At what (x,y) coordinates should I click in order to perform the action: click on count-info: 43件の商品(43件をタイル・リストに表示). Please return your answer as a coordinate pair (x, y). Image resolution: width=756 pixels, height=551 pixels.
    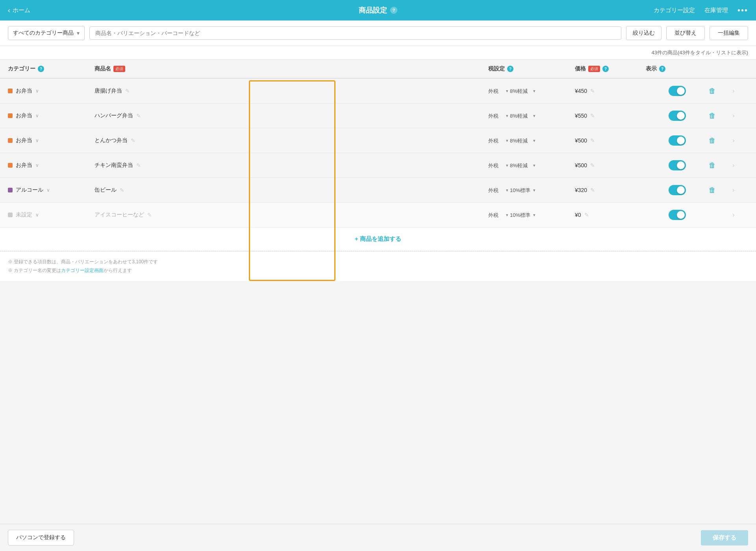
    Looking at the image, I should click on (378, 53).